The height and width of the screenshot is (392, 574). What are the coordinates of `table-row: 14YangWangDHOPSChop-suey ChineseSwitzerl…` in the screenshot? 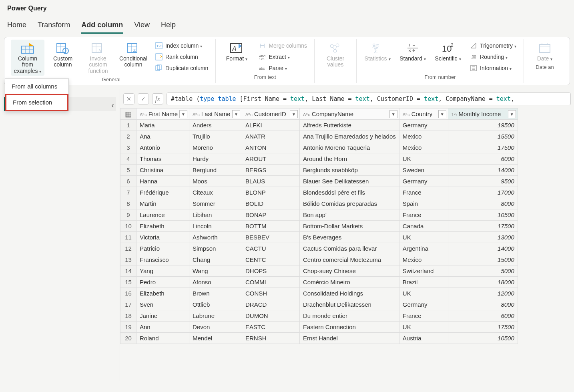 It's located at (319, 271).